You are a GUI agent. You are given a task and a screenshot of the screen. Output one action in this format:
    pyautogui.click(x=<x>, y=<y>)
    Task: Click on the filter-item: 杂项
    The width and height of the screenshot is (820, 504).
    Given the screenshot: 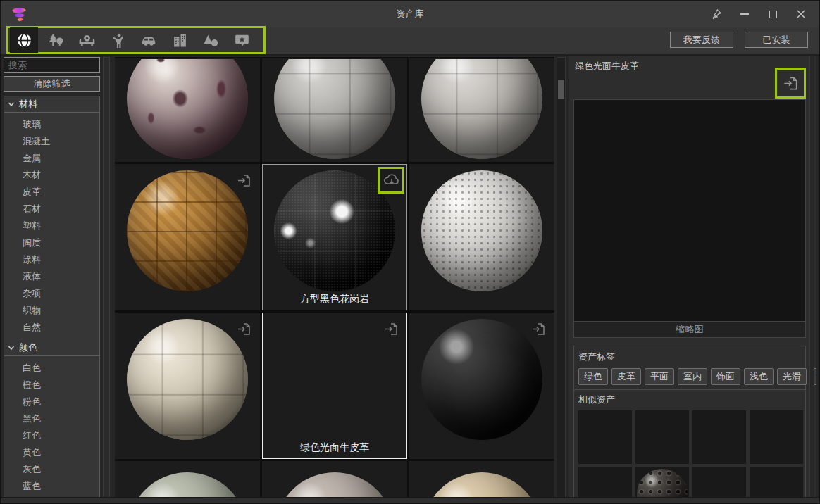 What is the action you would take?
    pyautogui.click(x=52, y=294)
    